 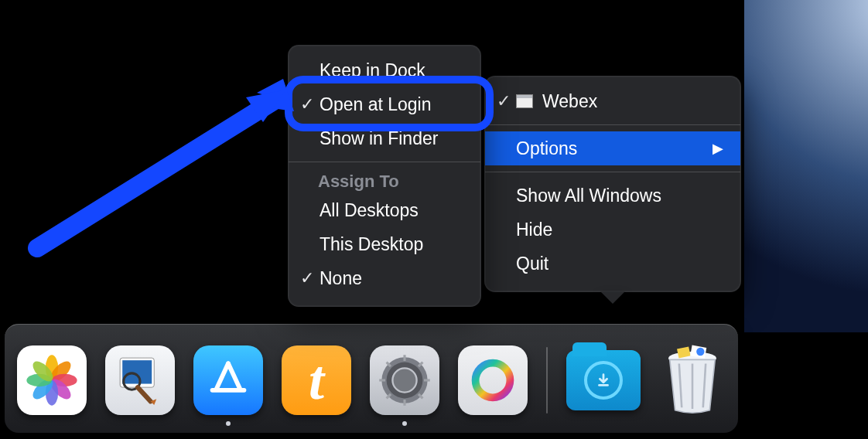 What do you see at coordinates (603, 380) in the screenshot?
I see `dock-downloads-folder` at bounding box center [603, 380].